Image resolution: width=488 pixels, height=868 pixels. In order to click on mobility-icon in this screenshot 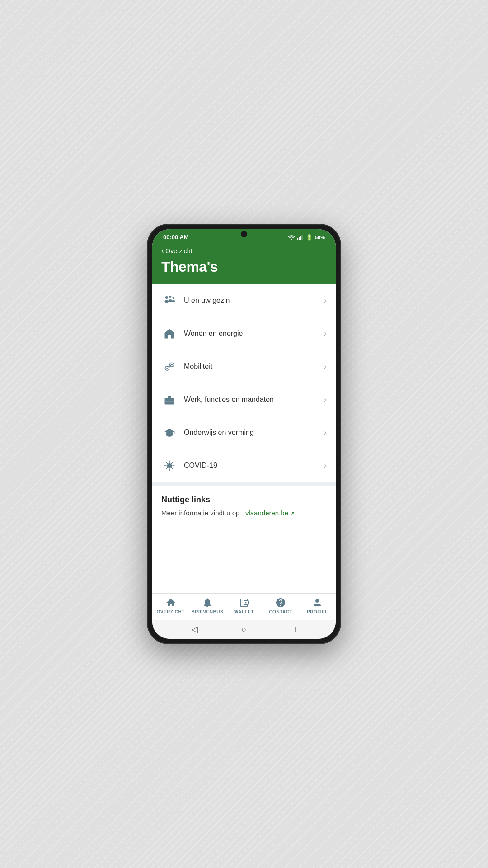, I will do `click(169, 367)`.